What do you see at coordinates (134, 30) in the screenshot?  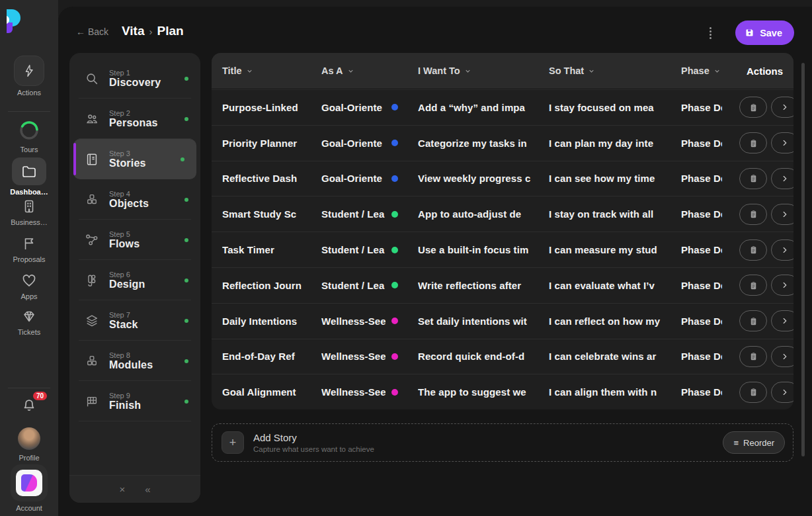 I see `breadcrumb-parent: Vita` at bounding box center [134, 30].